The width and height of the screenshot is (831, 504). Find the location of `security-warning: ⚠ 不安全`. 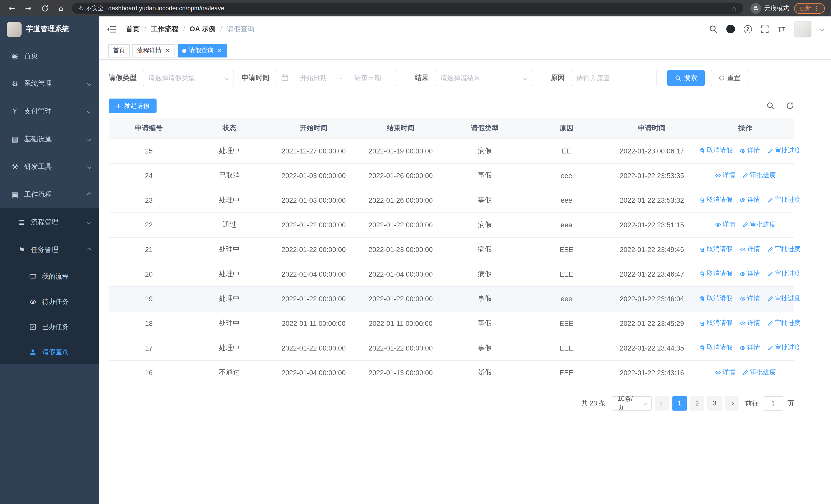

security-warning: ⚠ 不安全 is located at coordinates (91, 8).